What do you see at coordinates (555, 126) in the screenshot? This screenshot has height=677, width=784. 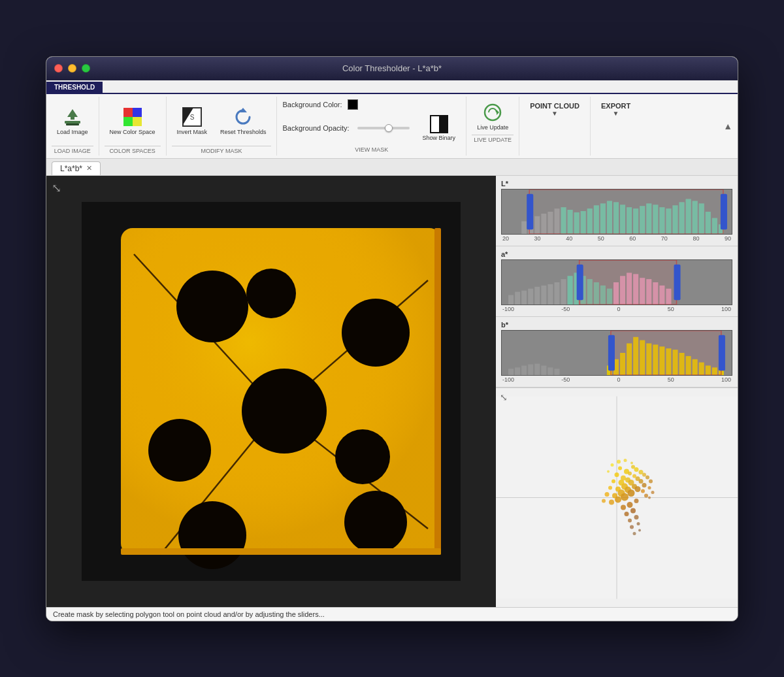 I see `point-cloud-group: POINT CLOUD ▼` at bounding box center [555, 126].